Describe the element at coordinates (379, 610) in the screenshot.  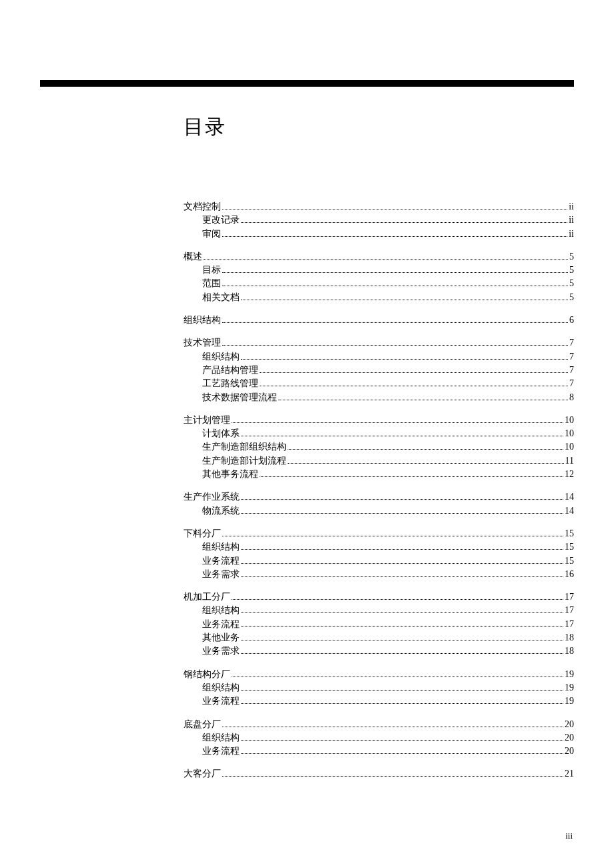
I see `toc-entry: 组织结构17` at that location.